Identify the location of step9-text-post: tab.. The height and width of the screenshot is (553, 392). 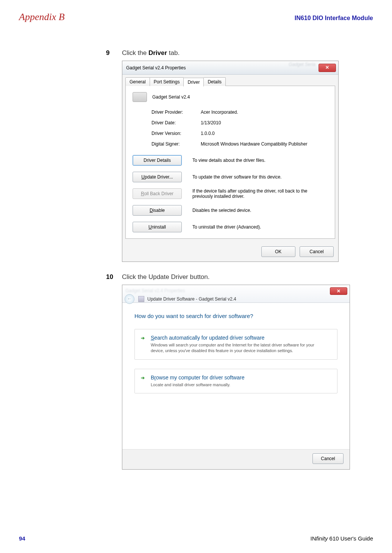
(173, 53).